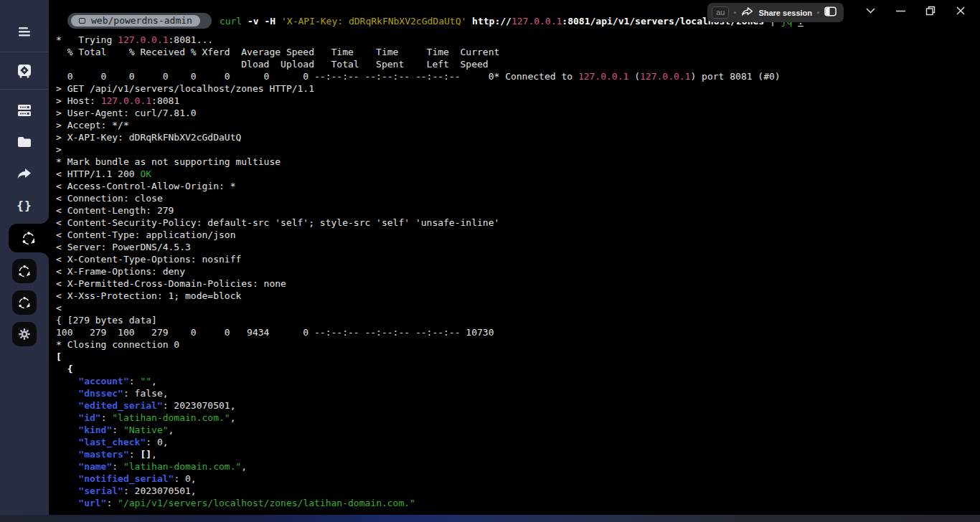  Describe the element at coordinates (518, 381) in the screenshot. I see `terminal-line: "account": "",` at that location.